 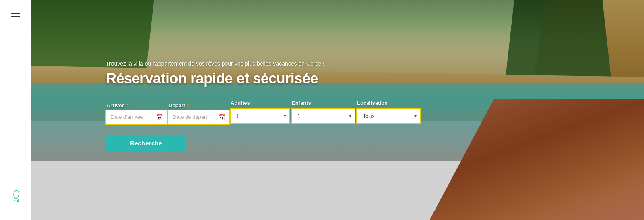 What do you see at coordinates (146, 143) in the screenshot?
I see `search-button: Recherche` at bounding box center [146, 143].